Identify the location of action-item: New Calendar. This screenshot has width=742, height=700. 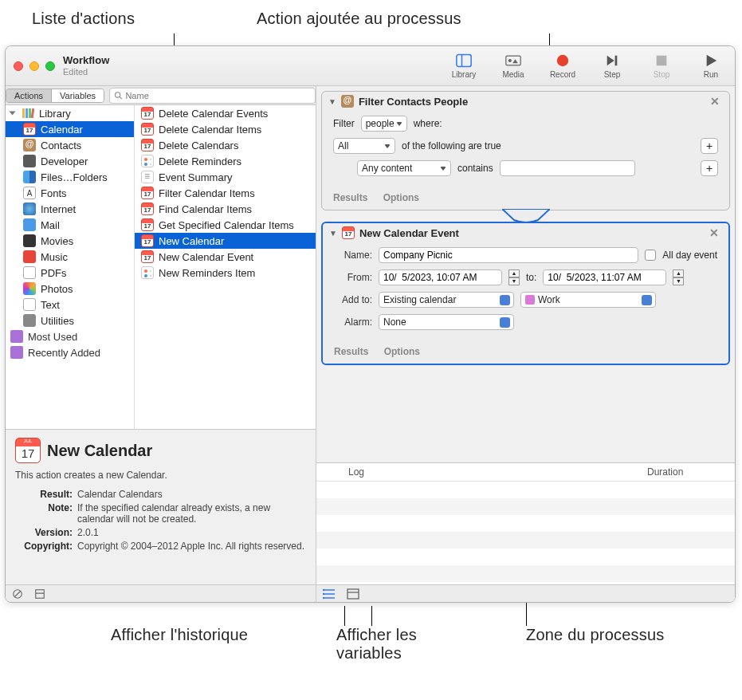
(225, 241).